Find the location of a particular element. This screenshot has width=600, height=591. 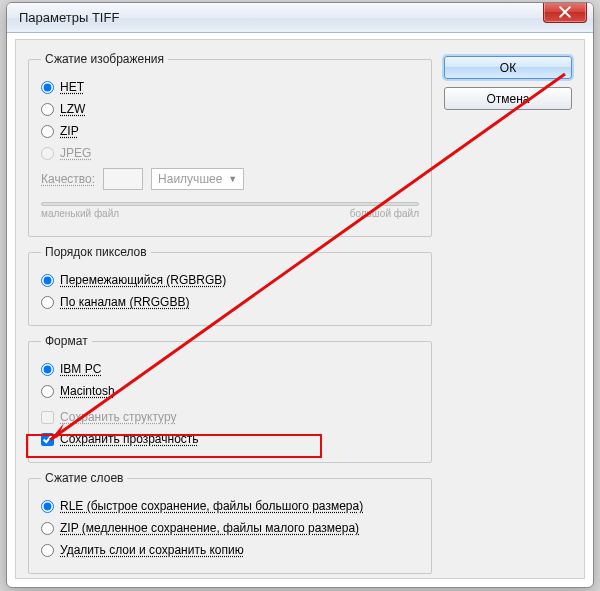

label-compression-jpeg: JPEG is located at coordinates (76, 153).